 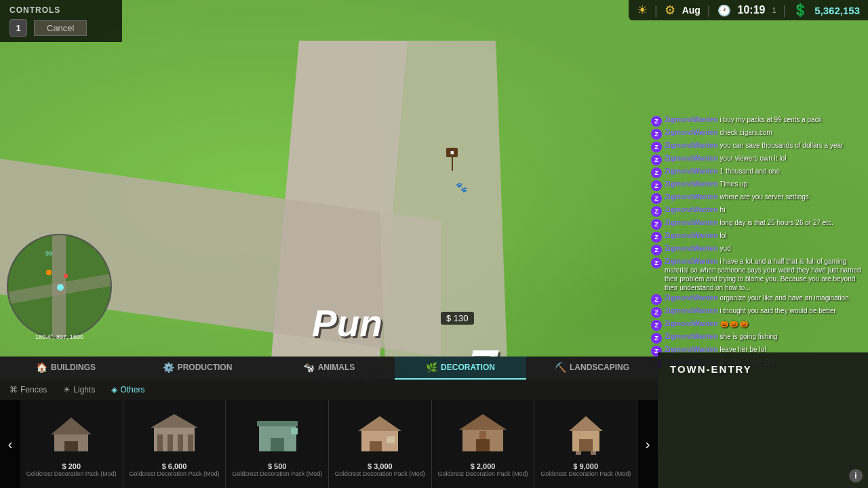 I want to click on svg-text: 99, so click(x=49, y=253).